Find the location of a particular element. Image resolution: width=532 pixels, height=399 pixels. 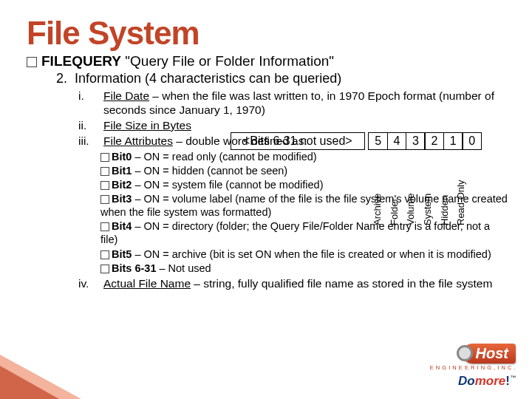

bits631-label: Bits 6-31 is located at coordinates (134, 268).